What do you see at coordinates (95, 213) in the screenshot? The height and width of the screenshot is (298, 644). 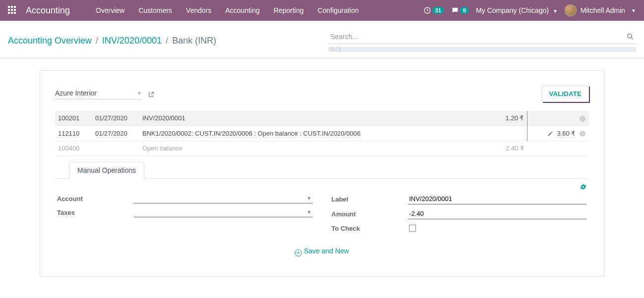 I see `taxes-label: Taxes` at bounding box center [95, 213].